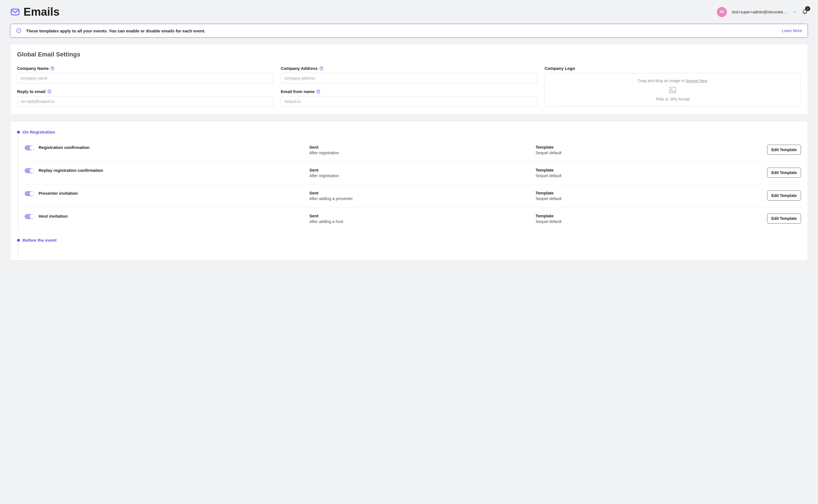  What do you see at coordinates (420, 196) in the screenshot?
I see `sent-col: Sent After adding a presenter` at bounding box center [420, 196].